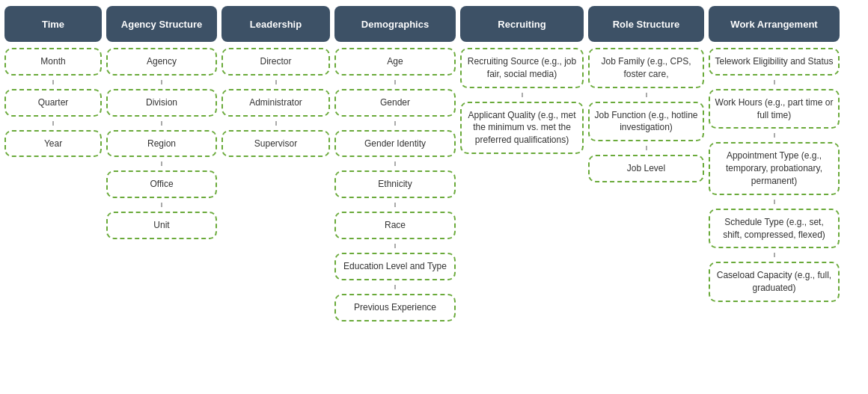  What do you see at coordinates (162, 226) in the screenshot?
I see `item-agency-structure-4: Unit` at bounding box center [162, 226].